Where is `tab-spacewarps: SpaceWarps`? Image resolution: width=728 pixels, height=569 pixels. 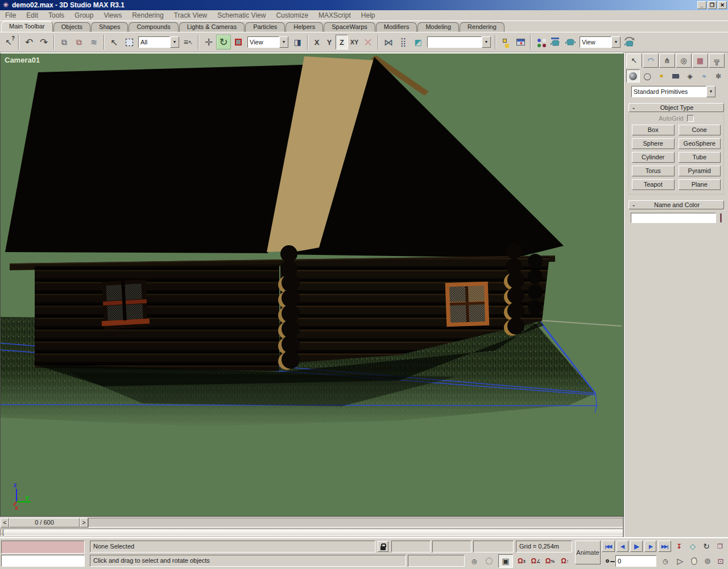
tab-spacewarps: SpaceWarps is located at coordinates (349, 27).